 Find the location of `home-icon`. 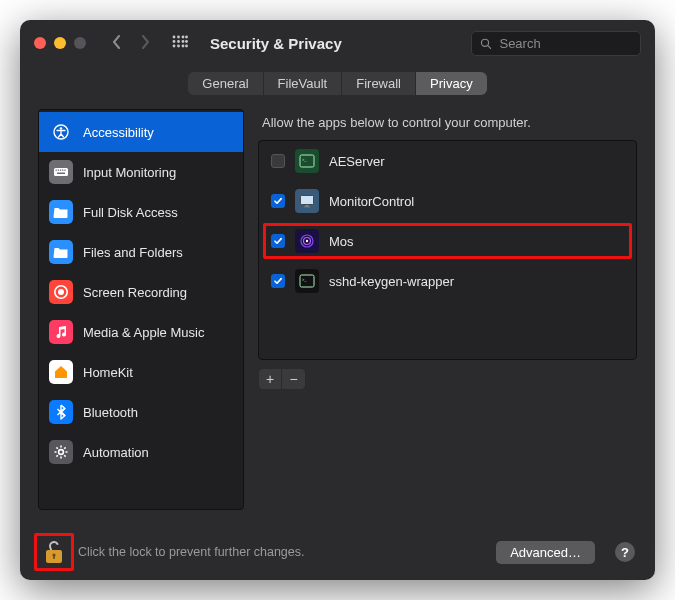

home-icon is located at coordinates (61, 372).